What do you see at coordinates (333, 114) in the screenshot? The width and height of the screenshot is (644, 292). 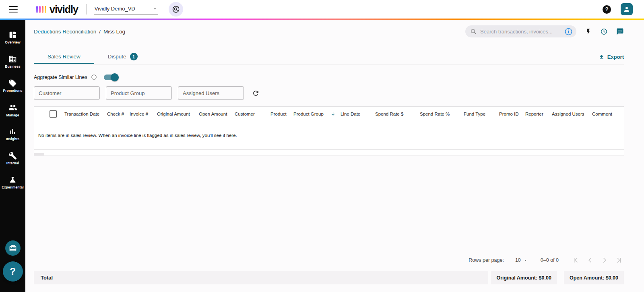 I see `sort-desc-arrow-icon` at bounding box center [333, 114].